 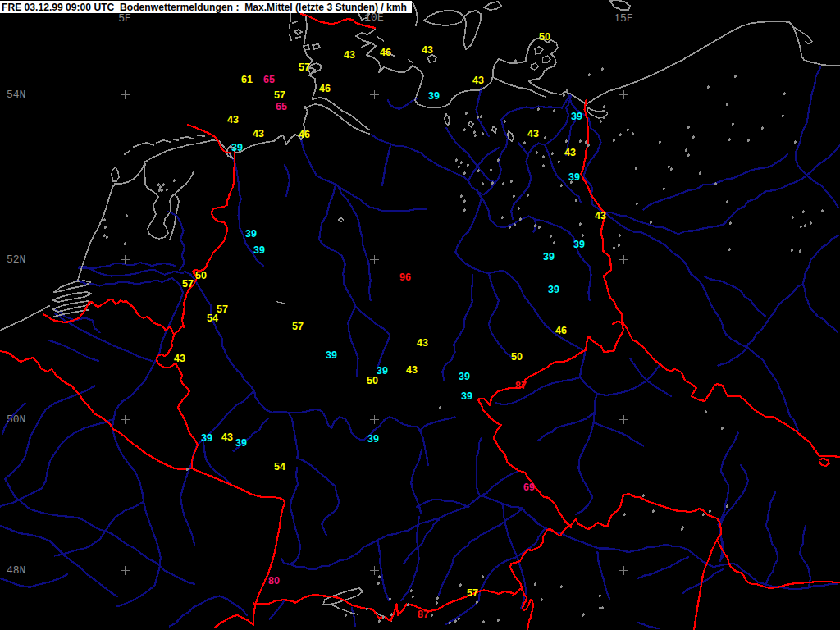 I want to click on svg-text: 80, so click(x=274, y=581).